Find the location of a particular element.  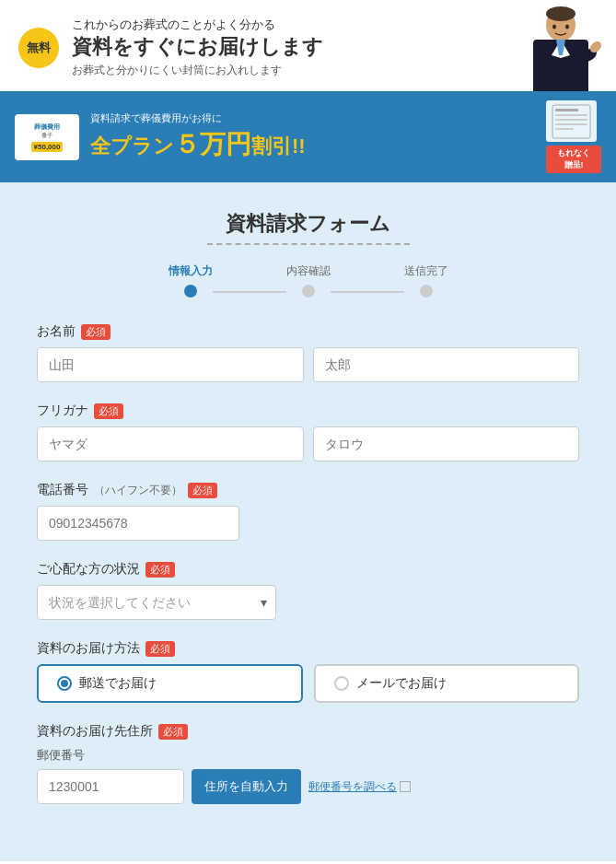

form-divider is located at coordinates (308, 244).